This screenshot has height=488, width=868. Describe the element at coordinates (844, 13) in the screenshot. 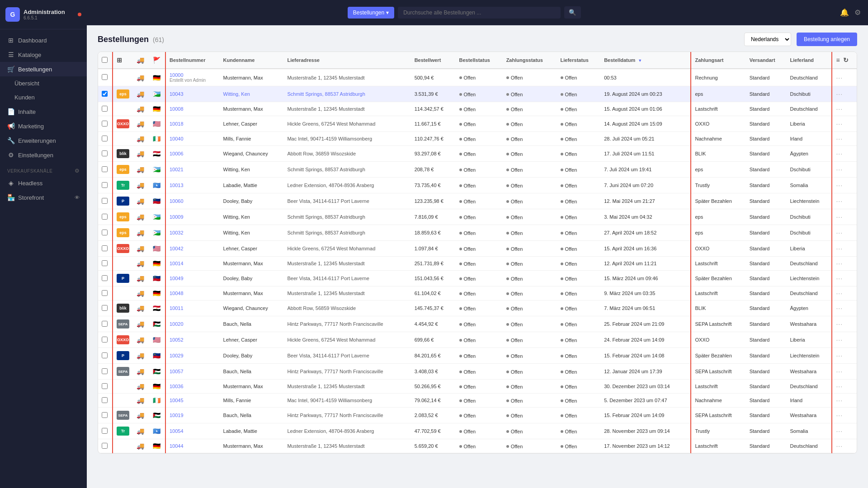

I see `notification-icon: 🔔` at that location.